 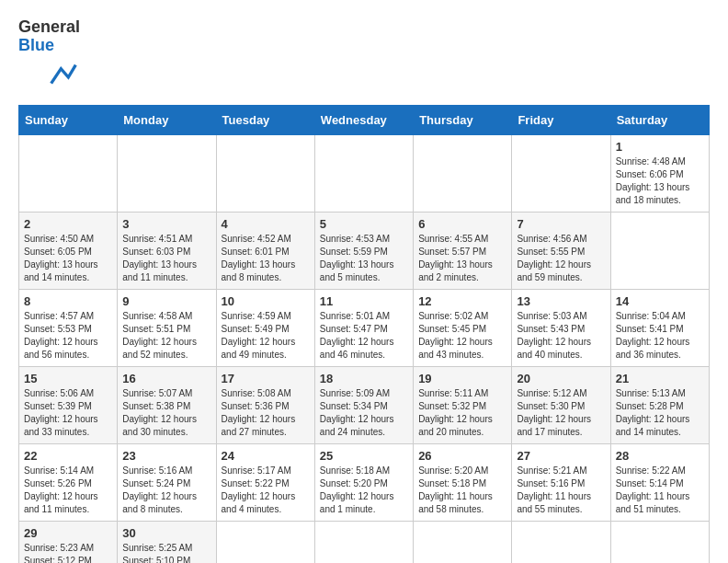 I want to click on calendar-cell-day-22: 22Sunrise: 5:14 AMSunset: 5:26 PMDayligh…, so click(x=68, y=482).